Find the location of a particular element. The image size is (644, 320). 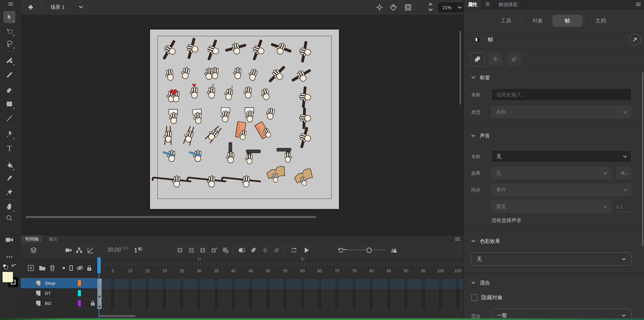

pen-tool-button is located at coordinates (9, 134).